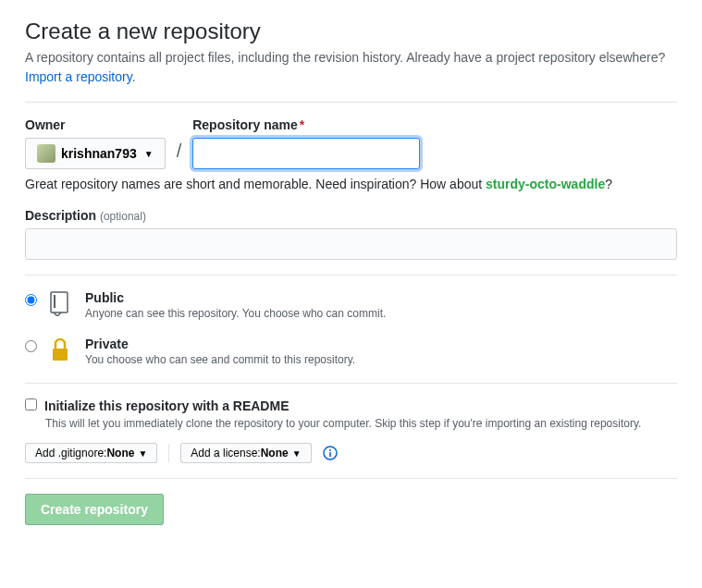 The width and height of the screenshot is (702, 588). I want to click on private-desc: You choose who can see and commit to thi…, so click(220, 360).